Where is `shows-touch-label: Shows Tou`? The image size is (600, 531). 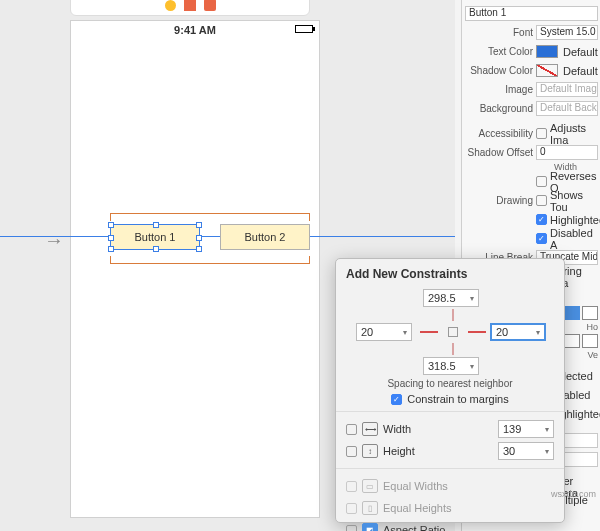
shows-touch-label: Shows Tou is located at coordinates (574, 201).